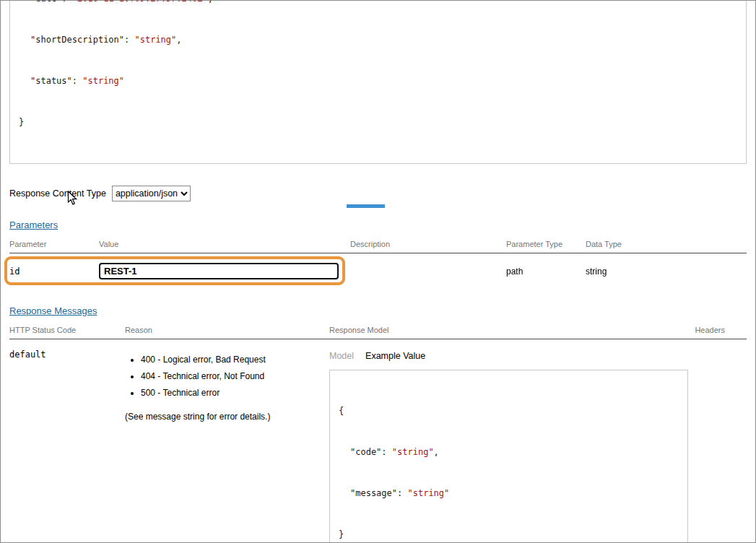 The width and height of the screenshot is (756, 543). Describe the element at coordinates (378, 40) in the screenshot. I see `code-line: "shortDescription": "string",` at that location.